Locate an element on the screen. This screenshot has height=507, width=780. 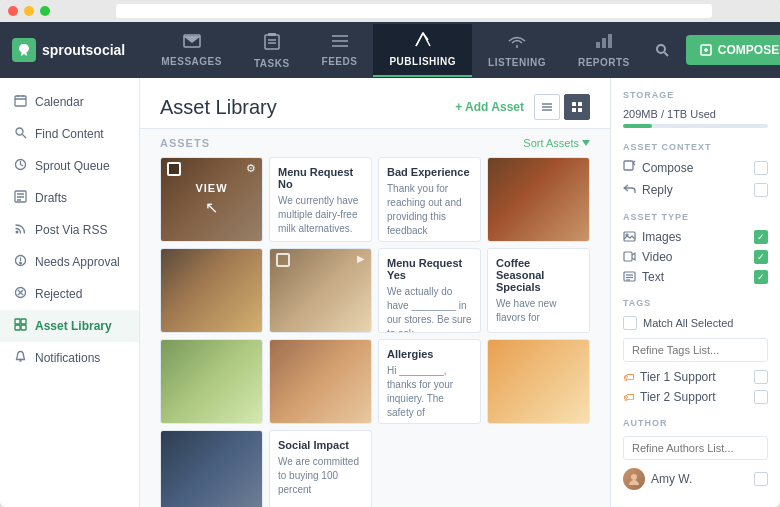
grid-view-button is located at coordinates (577, 107).